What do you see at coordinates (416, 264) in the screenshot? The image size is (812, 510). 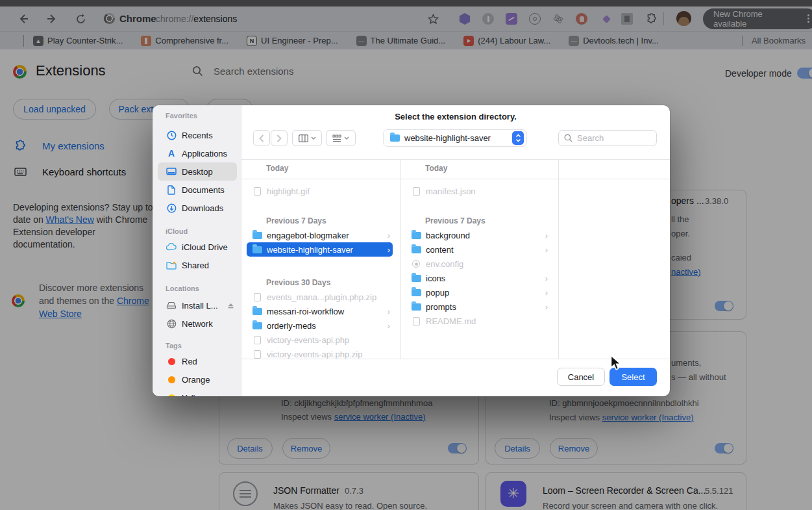 I see `config-file-icon` at bounding box center [416, 264].